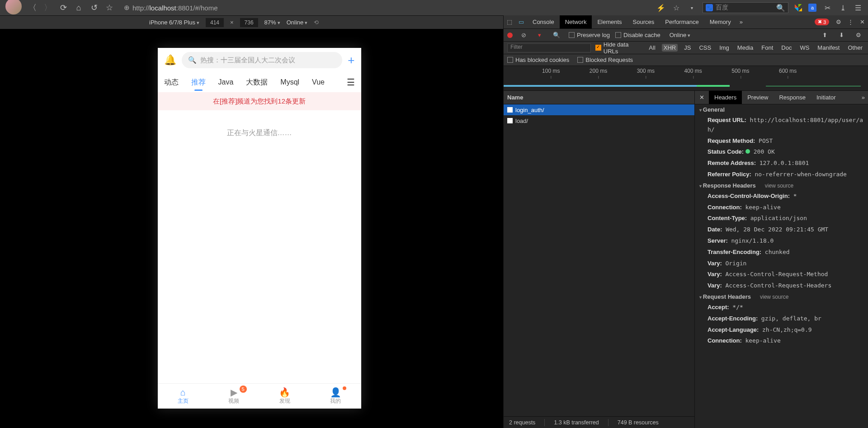 The width and height of the screenshot is (868, 428). I want to click on request-name: load/, so click(522, 121).